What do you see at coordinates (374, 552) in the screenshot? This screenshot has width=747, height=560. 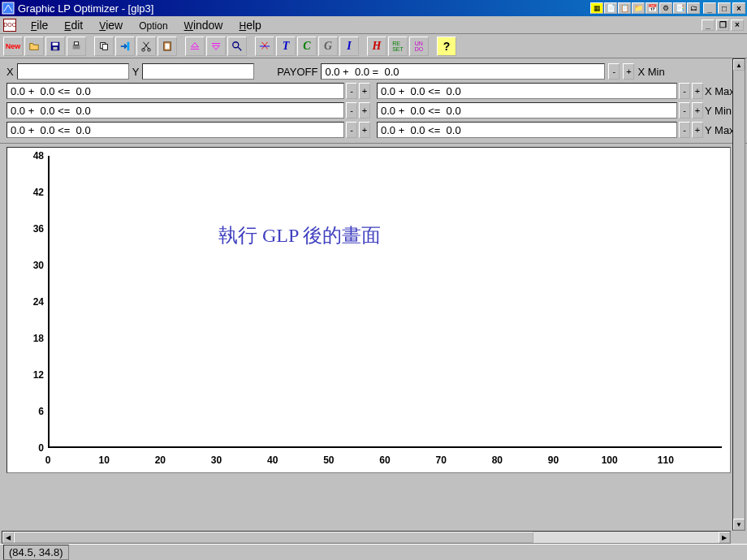 I see `status-bar: (84.5, 34.8)` at bounding box center [374, 552].